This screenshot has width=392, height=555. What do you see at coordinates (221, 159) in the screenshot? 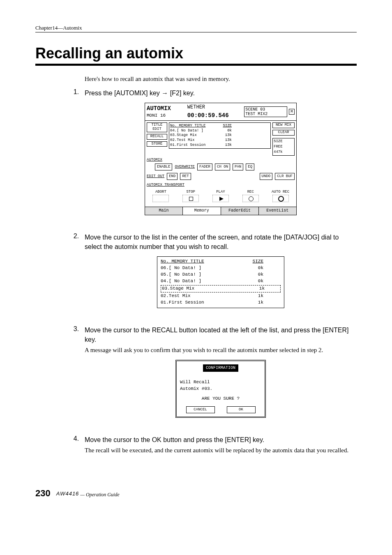
I see `lcd-main-screenshot: AUTOMIX MONI 16 WETHER 00:00:59.546 SCEN…` at bounding box center [221, 159].